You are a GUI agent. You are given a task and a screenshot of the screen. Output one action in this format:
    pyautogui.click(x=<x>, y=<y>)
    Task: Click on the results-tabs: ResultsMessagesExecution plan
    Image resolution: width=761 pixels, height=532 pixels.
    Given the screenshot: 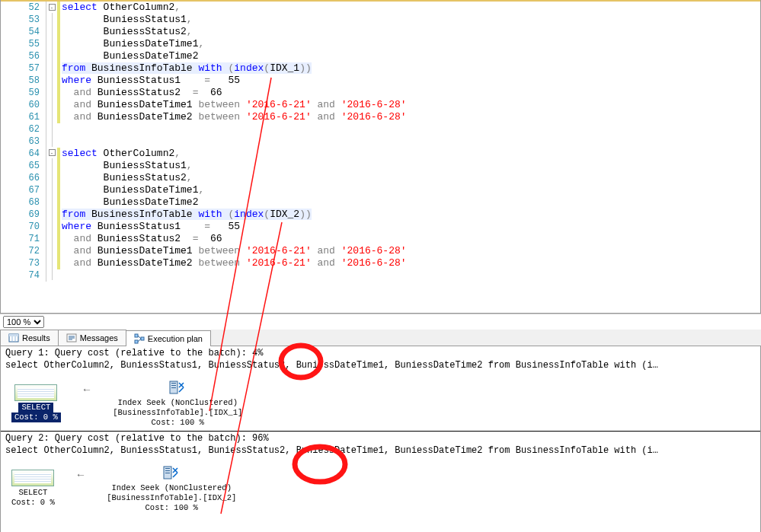 What is the action you would take?
    pyautogui.click(x=381, y=338)
    